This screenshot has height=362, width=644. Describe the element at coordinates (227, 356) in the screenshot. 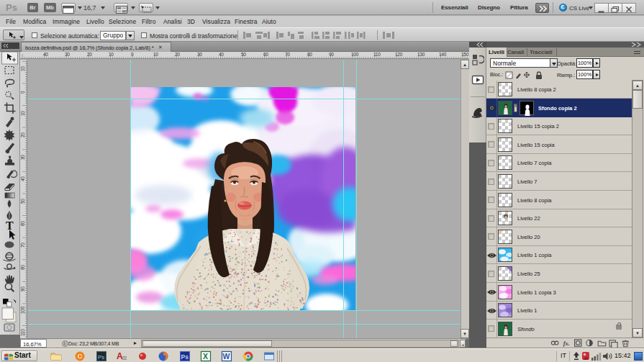

I see `svg-text: W` at that location.